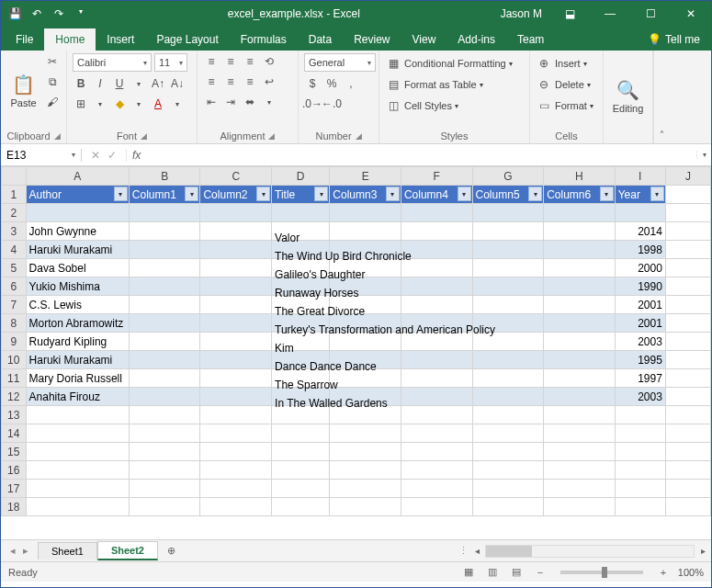  Describe the element at coordinates (177, 104) in the screenshot. I see `fontcolor-dd-icon: ▾` at that location.